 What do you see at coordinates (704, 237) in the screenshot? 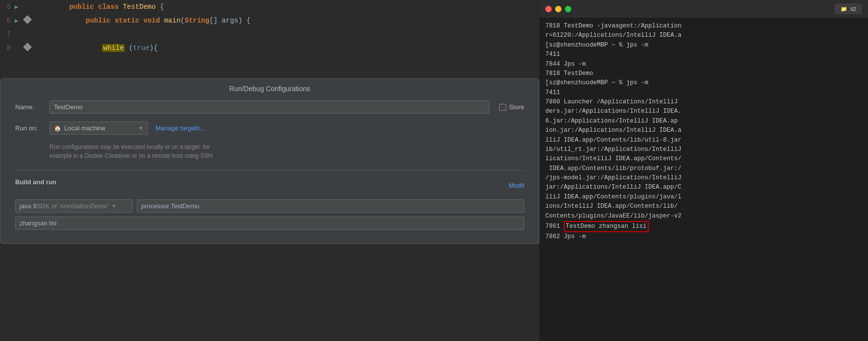
I see `terminal-line-22: 7862 Jps -m` at bounding box center [704, 237].